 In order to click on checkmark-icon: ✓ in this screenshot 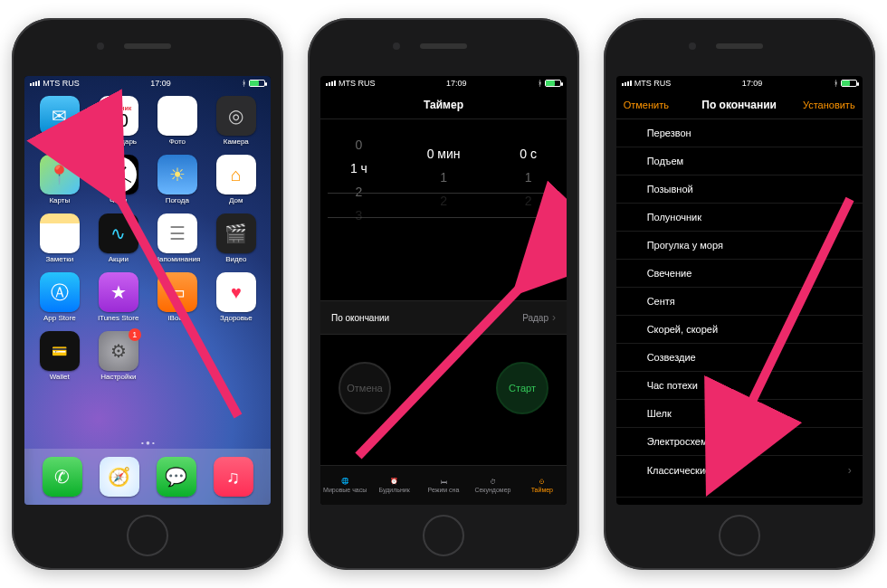, I will do `click(630, 505)`.